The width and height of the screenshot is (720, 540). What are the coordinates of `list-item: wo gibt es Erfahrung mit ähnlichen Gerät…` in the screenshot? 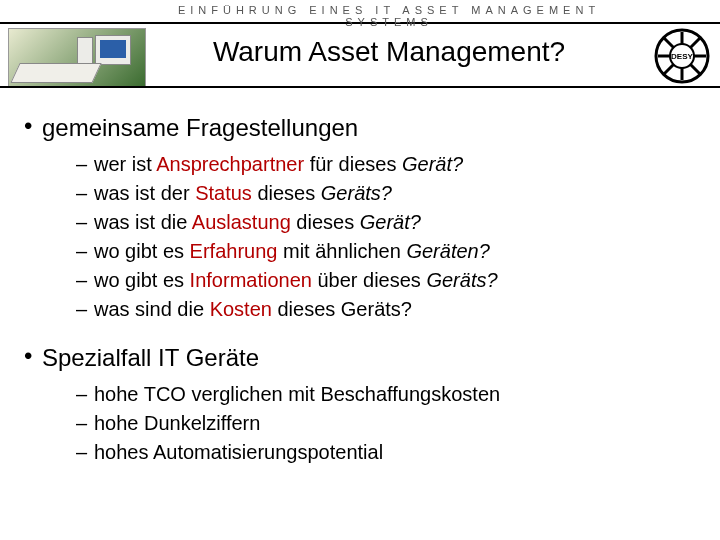 It's located at (386, 252).